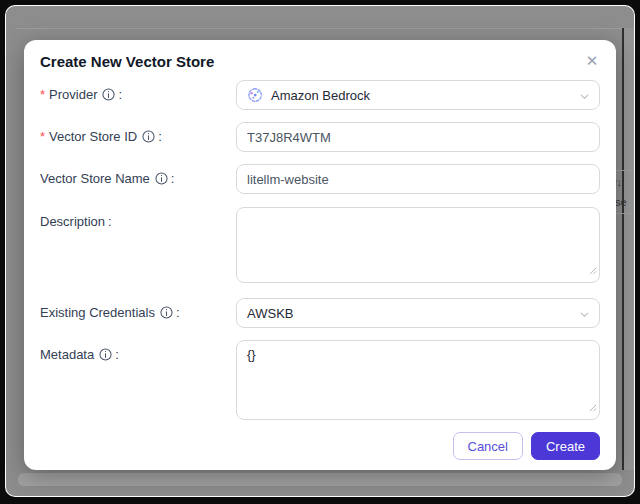  Describe the element at coordinates (320, 179) in the screenshot. I see `field-row-vector-store-name: Vector Store Name :` at that location.